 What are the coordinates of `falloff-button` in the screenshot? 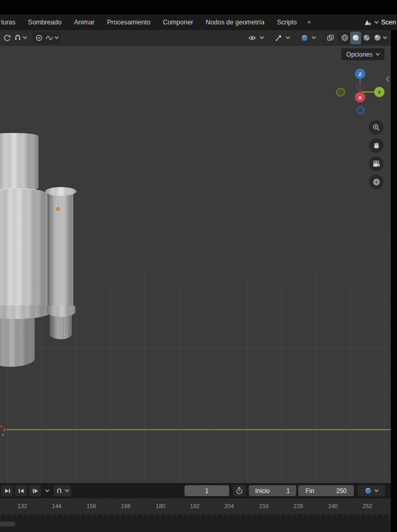 It's located at (49, 38).